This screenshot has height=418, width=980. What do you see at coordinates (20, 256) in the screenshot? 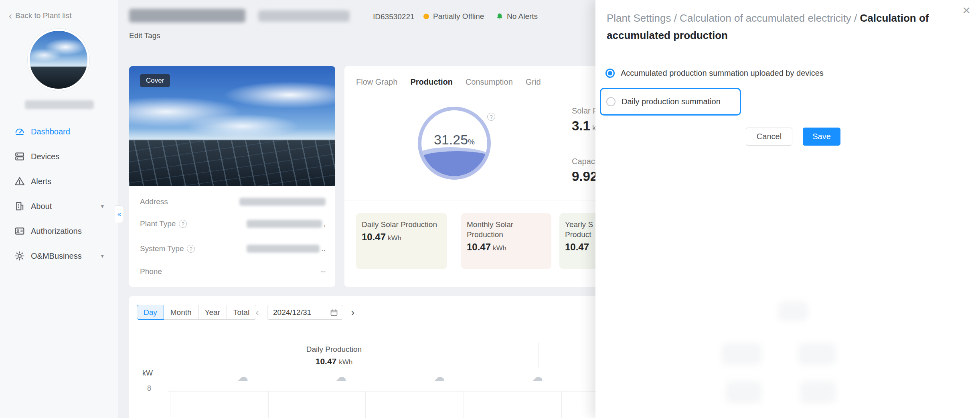
I see `gear-icon` at bounding box center [20, 256].